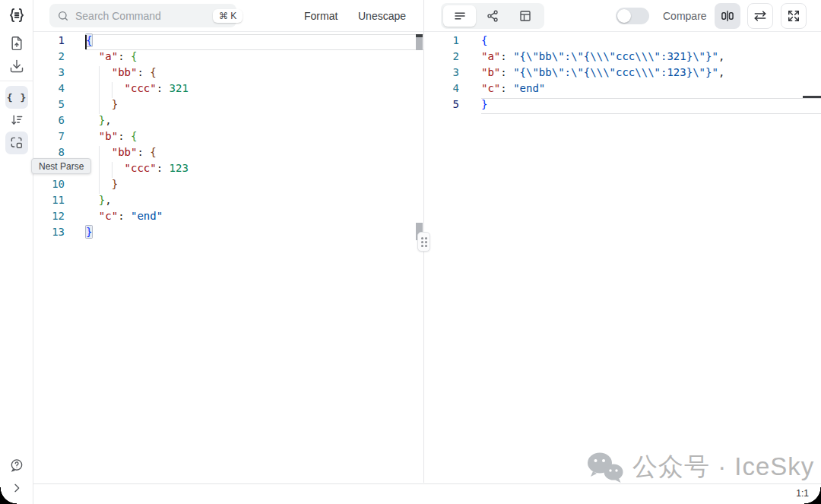 This screenshot has height=504, width=821. I want to click on help-button, so click(17, 465).